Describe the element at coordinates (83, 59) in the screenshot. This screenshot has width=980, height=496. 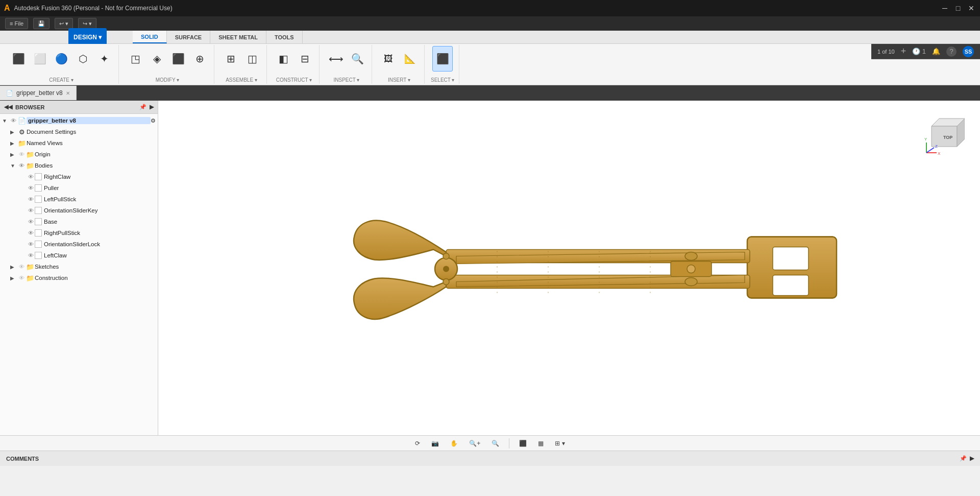
I see `create-sweep-button: ⬡` at that location.